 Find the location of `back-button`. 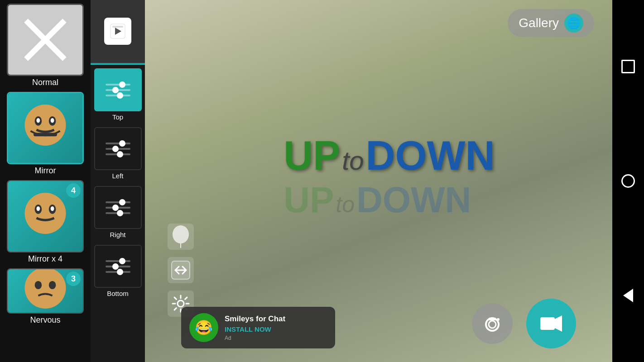

back-button is located at coordinates (628, 295).